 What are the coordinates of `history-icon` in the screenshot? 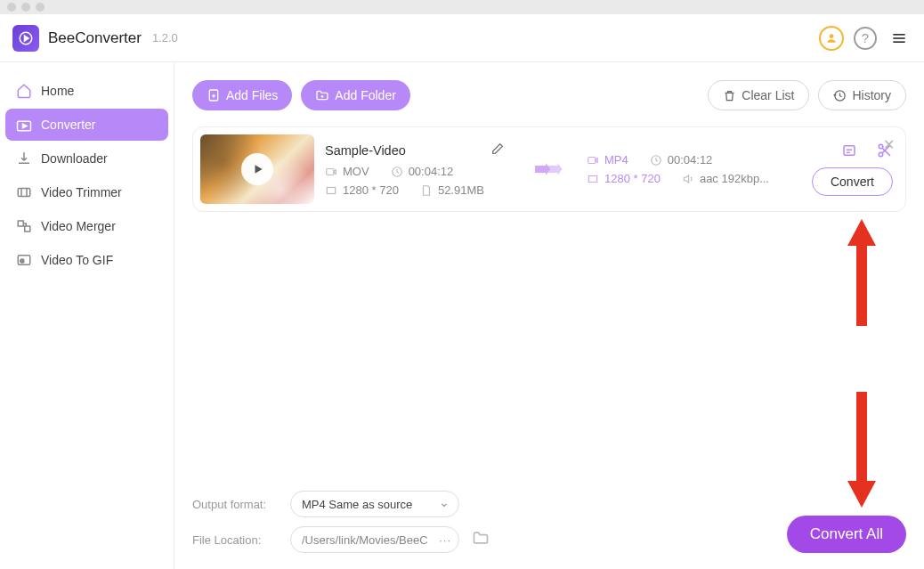 It's located at (840, 96).